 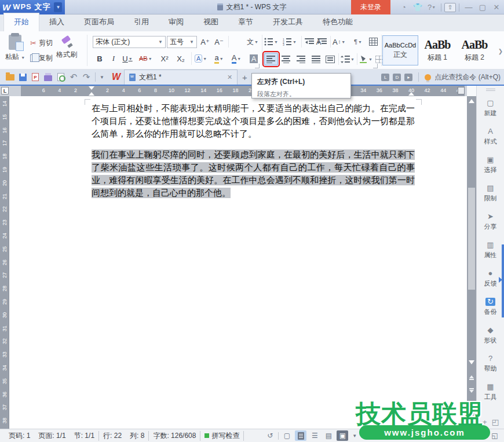 I want to click on horizontal-ruler: 6422468101214161820222426283032343638404…, so click(x=238, y=91).